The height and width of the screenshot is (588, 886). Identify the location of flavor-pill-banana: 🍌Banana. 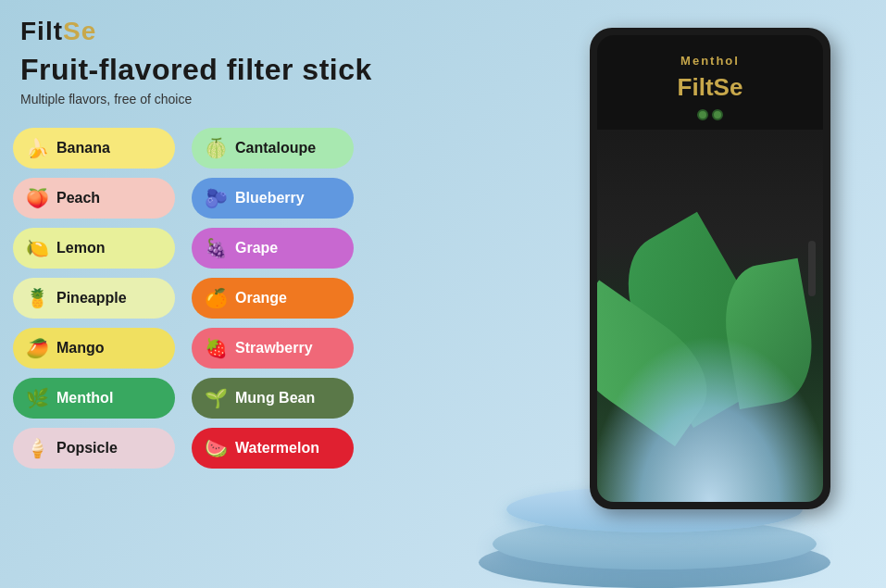
(94, 148).